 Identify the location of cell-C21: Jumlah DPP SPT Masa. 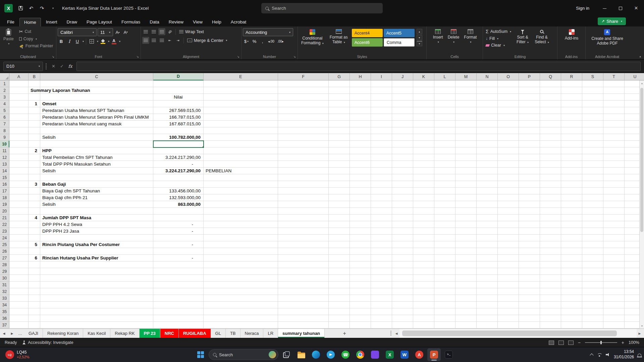
(97, 218).